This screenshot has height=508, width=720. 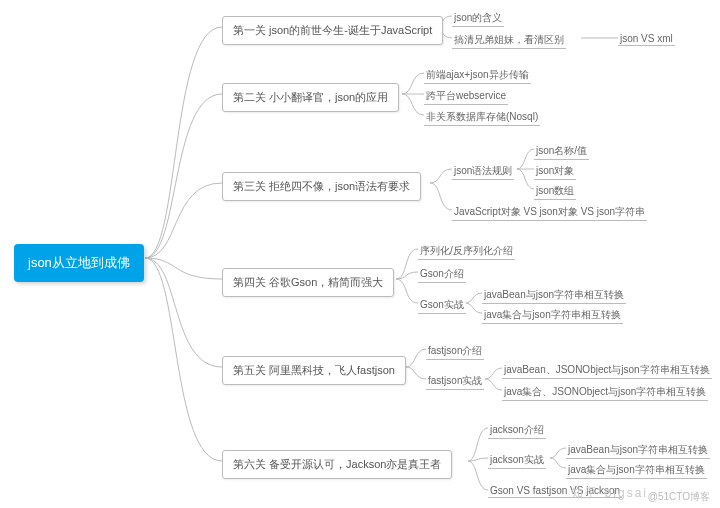 What do you see at coordinates (509, 40) in the screenshot?
I see `l1-leaf-2: 搞清兄弟姐妹，看清区别` at bounding box center [509, 40].